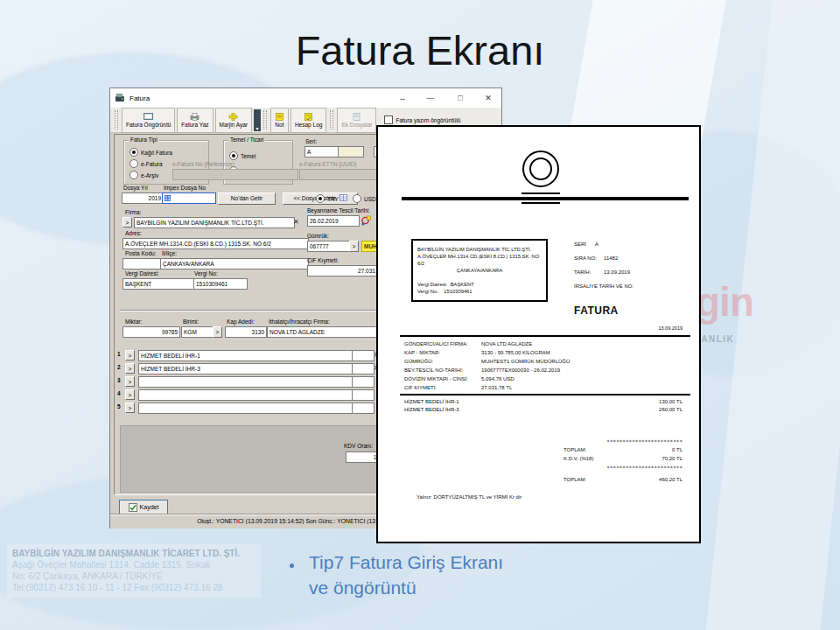 Image resolution: width=840 pixels, height=630 pixels. What do you see at coordinates (541, 177) in the screenshot?
I see `logo-icon` at bounding box center [541, 177].